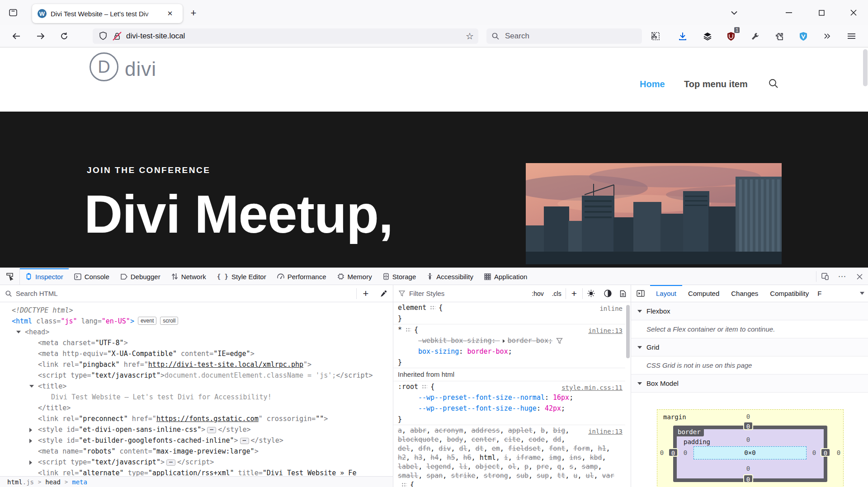  Describe the element at coordinates (140, 276) in the screenshot. I see `devtools-tab-debugger: Debugger` at that location.